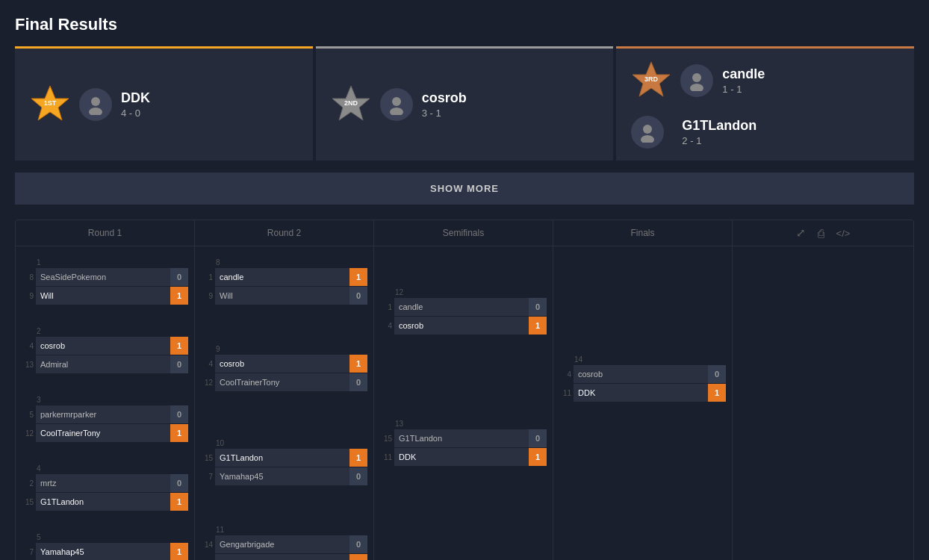 This screenshot has height=560, width=929. I want to click on podium-card-3rd: 3RD candle 1 - 1 G1TLandon 2 - 1, so click(765, 103).